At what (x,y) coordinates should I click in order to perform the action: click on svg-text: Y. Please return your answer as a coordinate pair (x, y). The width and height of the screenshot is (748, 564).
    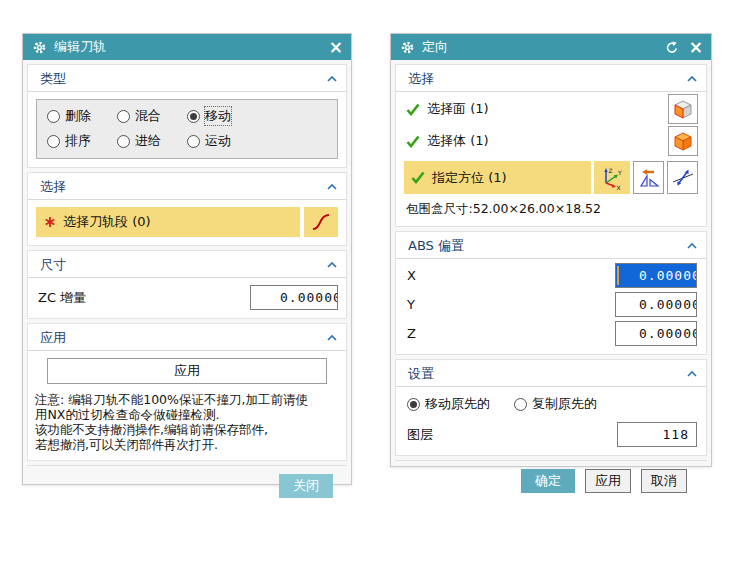
    Looking at the image, I should click on (620, 172).